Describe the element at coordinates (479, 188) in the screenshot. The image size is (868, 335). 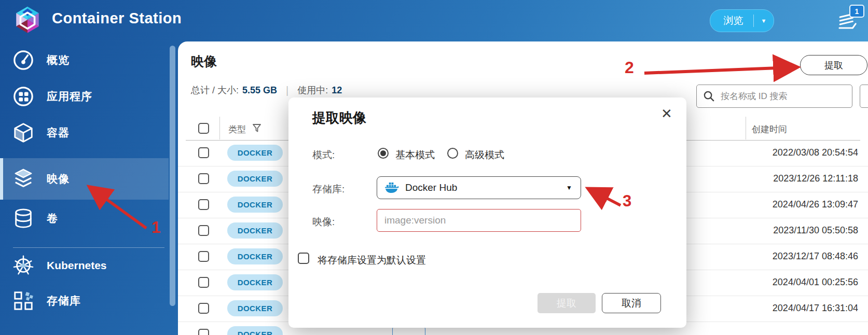
I see `registry-select: Docker Hub ▼` at that location.